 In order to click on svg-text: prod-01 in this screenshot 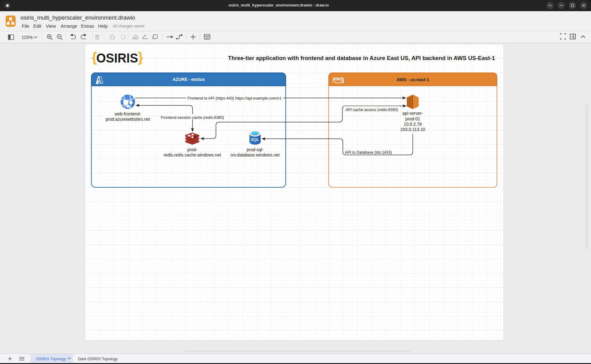, I will do `click(413, 119)`.